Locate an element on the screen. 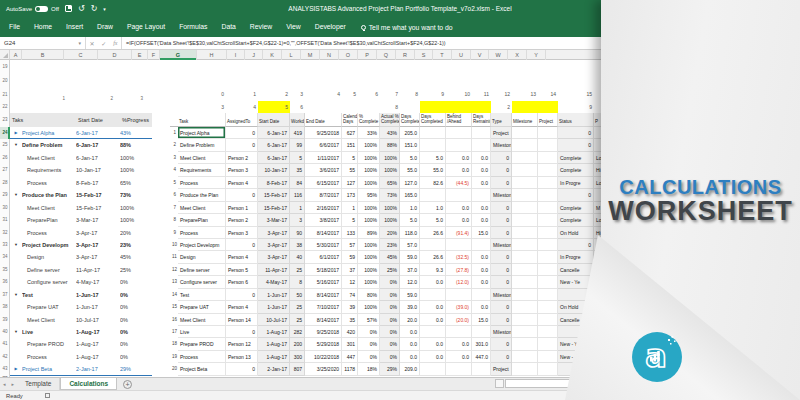 This screenshot has height=400, width=800. days-remaining-cell is located at coordinates (482, 295).